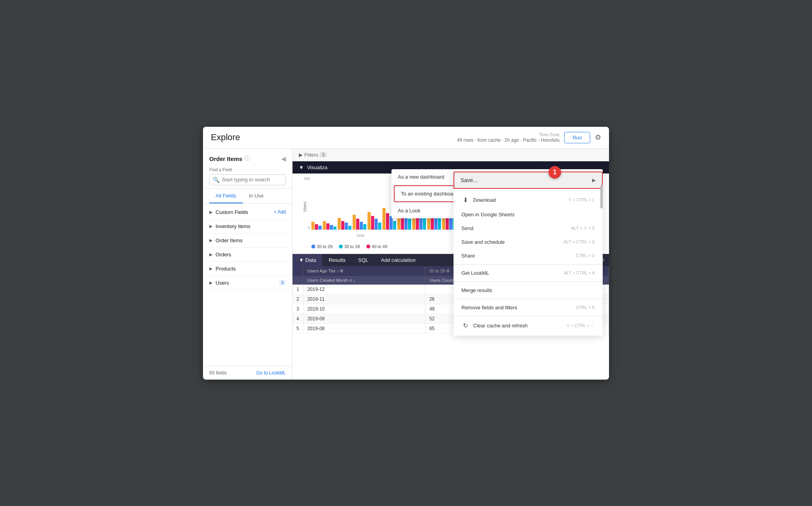 The image size is (812, 506). What do you see at coordinates (421, 177) in the screenshot?
I see `save-as-new-dashboard-label: As a new dashboard` at bounding box center [421, 177].